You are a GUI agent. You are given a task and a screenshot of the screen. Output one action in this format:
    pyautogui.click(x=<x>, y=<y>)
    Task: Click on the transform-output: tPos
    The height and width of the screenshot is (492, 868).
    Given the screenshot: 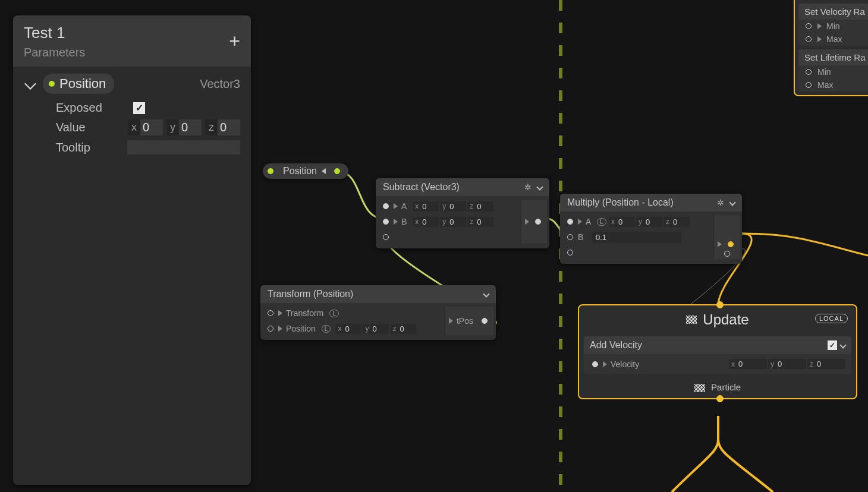 What is the action you would take?
    pyautogui.click(x=469, y=321)
    